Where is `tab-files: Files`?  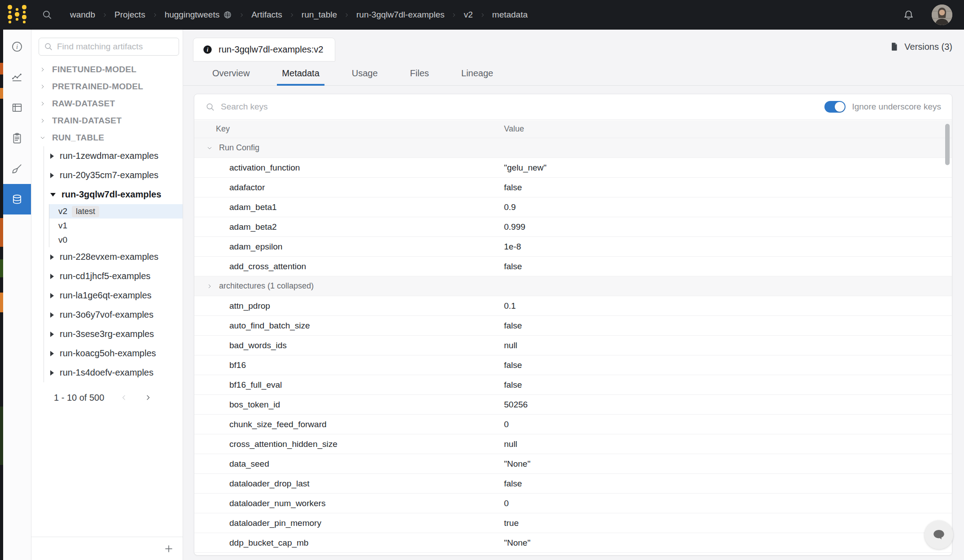
tab-files: Files is located at coordinates (420, 74).